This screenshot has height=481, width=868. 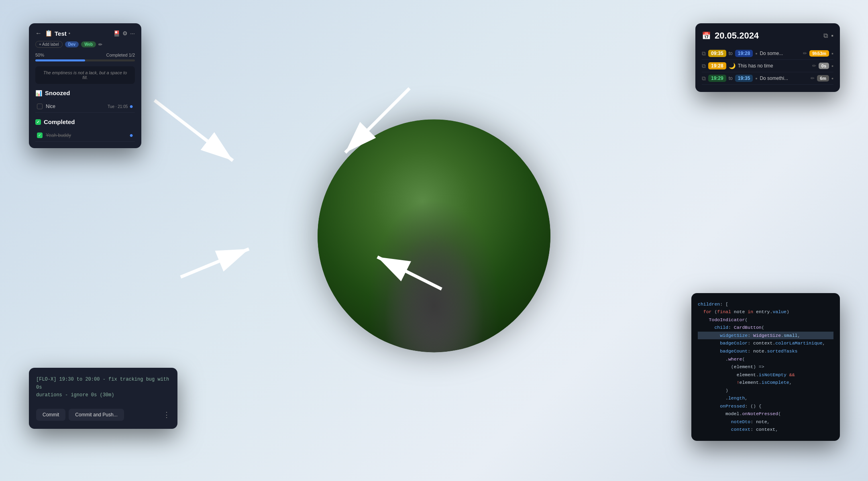 What do you see at coordinates (824, 66) in the screenshot?
I see `duration-2: 0s` at bounding box center [824, 66].